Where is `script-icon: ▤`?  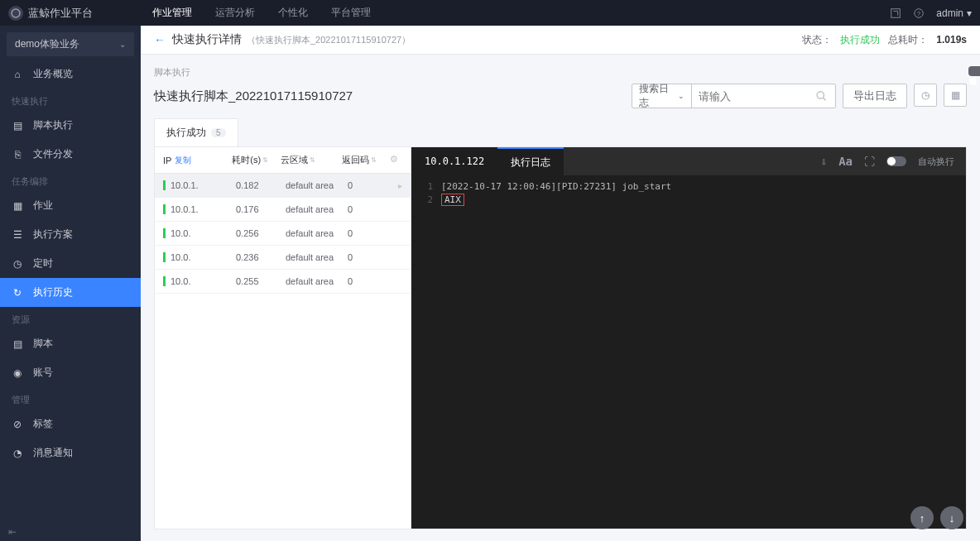 script-icon: ▤ is located at coordinates (17, 126).